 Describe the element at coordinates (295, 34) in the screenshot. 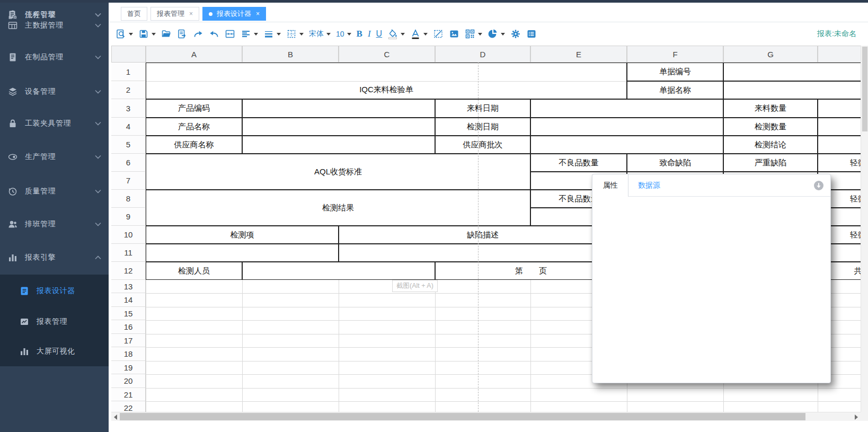

I see `borders-button` at that location.